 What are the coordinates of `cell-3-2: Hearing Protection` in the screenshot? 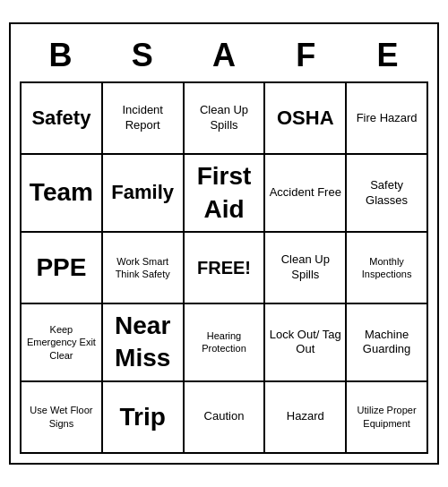 It's located at (226, 344).